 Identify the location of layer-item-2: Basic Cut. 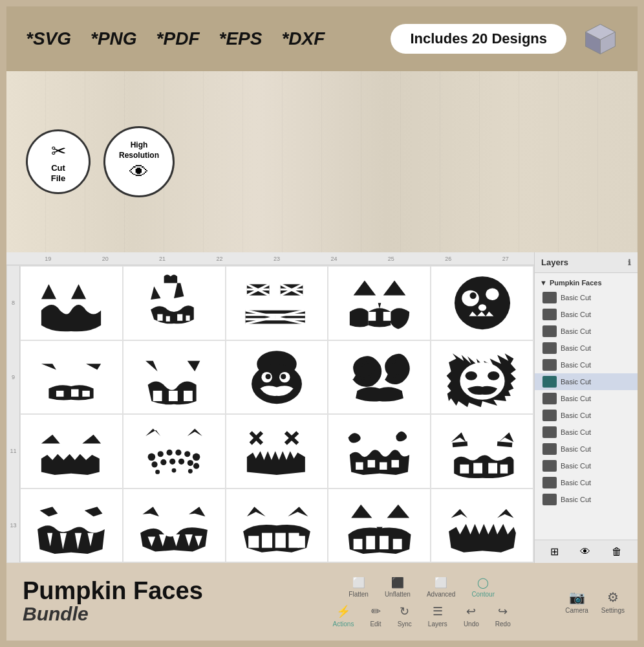
(586, 314).